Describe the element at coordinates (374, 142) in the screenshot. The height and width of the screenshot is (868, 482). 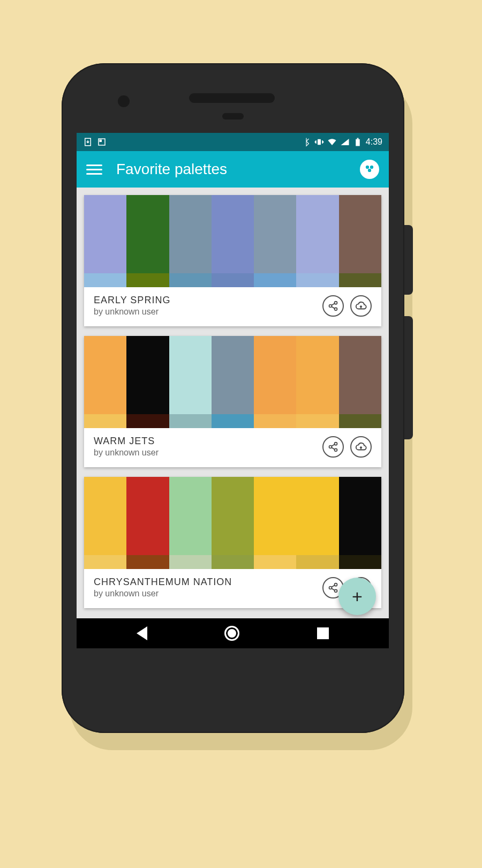
I see `status-time: 4:39` at that location.